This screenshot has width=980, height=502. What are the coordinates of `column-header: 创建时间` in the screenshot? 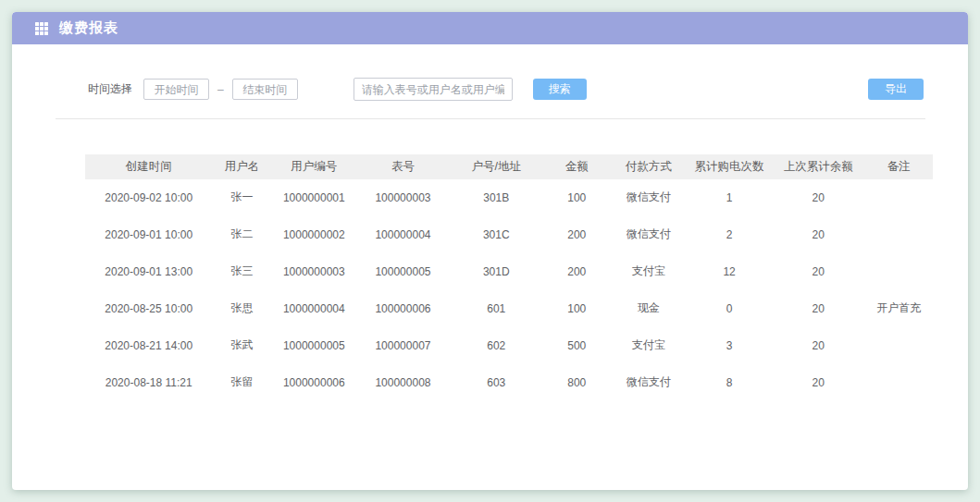 It's located at (148, 166).